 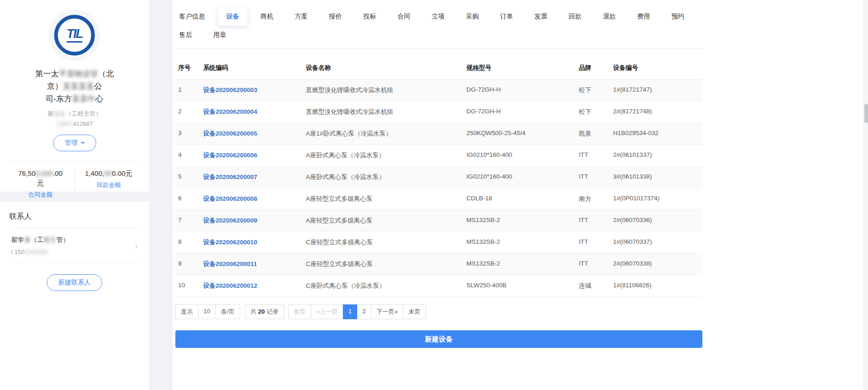 What do you see at coordinates (541, 17) in the screenshot?
I see `tab-item: 发票` at bounding box center [541, 17].